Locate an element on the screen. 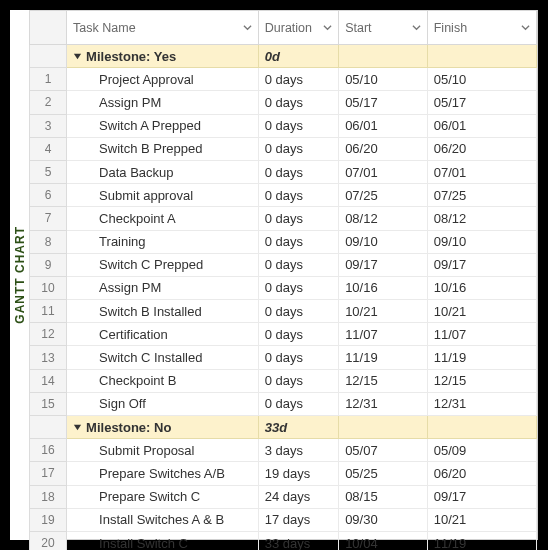 The height and width of the screenshot is (550, 548). table-row: 2Assign PM0 days05/1705/17 is located at coordinates (284, 102).